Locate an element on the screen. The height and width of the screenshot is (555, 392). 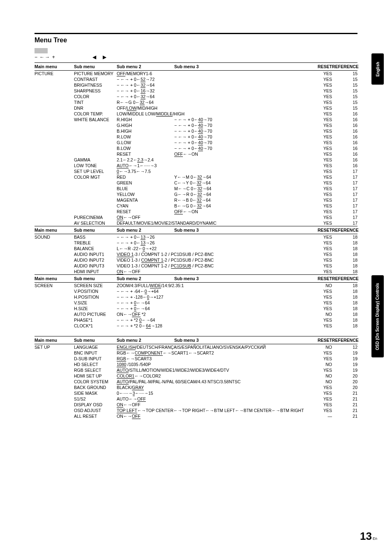
cell-sub2: − ←→ + 0←16→32 is located at coordinates (145, 91).